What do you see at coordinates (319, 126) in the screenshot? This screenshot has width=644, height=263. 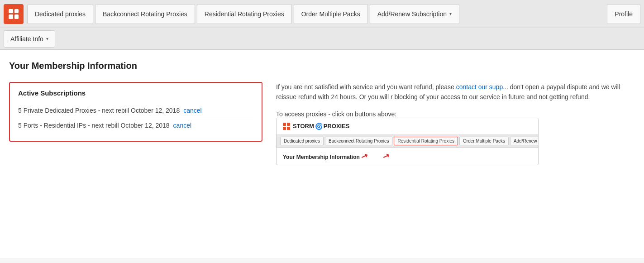 I see `storm-fire-icon: 🌀` at bounding box center [319, 126].